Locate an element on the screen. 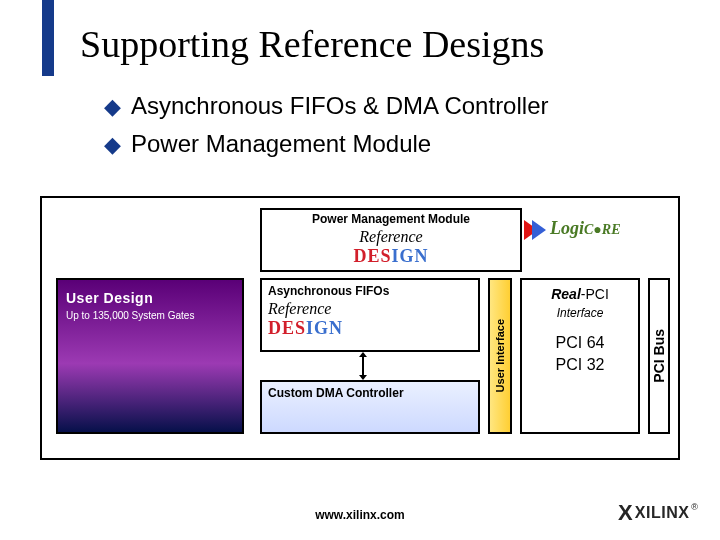  pci32-label: PCI 32 is located at coordinates (580, 365).